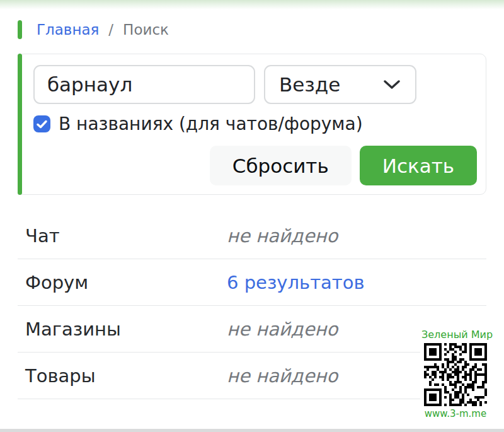 The image size is (504, 432). Describe the element at coordinates (455, 414) in the screenshot. I see `watermark-url: www.3-m.me` at that location.